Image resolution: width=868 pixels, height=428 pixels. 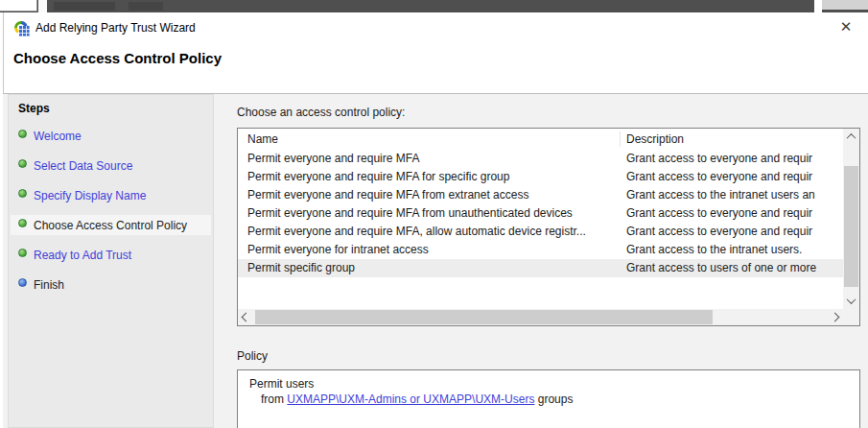 What do you see at coordinates (432, 196) in the screenshot?
I see `policy-name-cell: Permit everyone and require MFA from ext…` at bounding box center [432, 196].